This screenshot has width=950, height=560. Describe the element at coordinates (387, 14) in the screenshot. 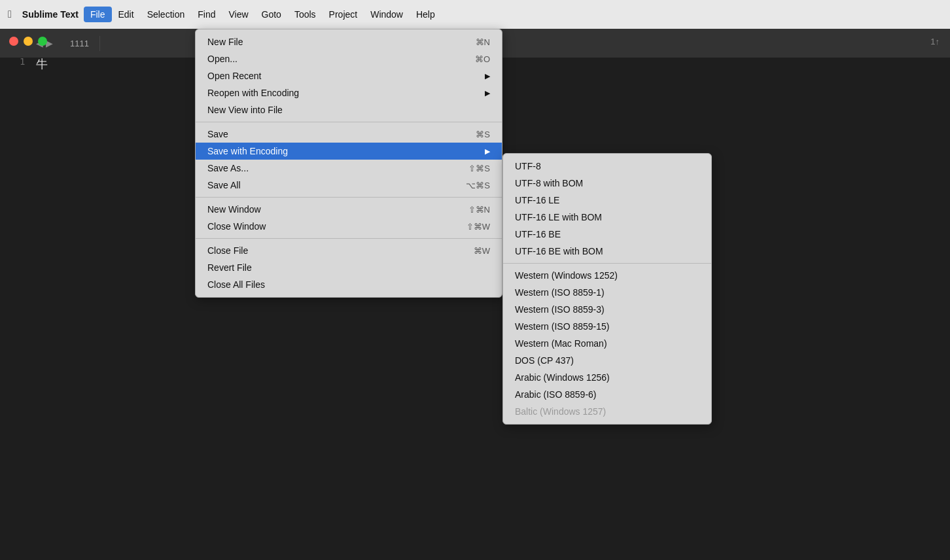

I see `menu-window: Window` at that location.